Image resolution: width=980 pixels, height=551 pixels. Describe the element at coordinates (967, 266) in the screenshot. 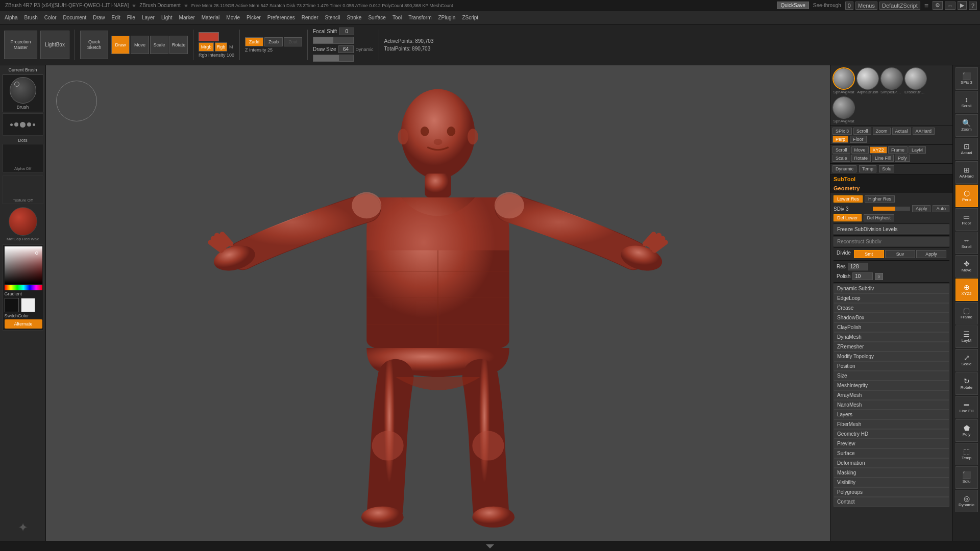

I see `move-shelf-btn: ✥ Move` at that location.